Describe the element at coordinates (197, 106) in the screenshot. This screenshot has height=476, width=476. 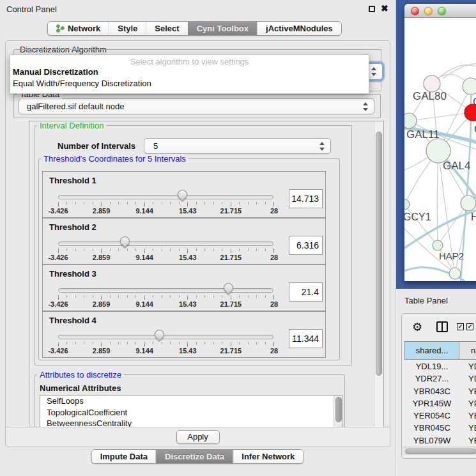
I see `table-data-combobox: galFiltered.sif default node` at that location.